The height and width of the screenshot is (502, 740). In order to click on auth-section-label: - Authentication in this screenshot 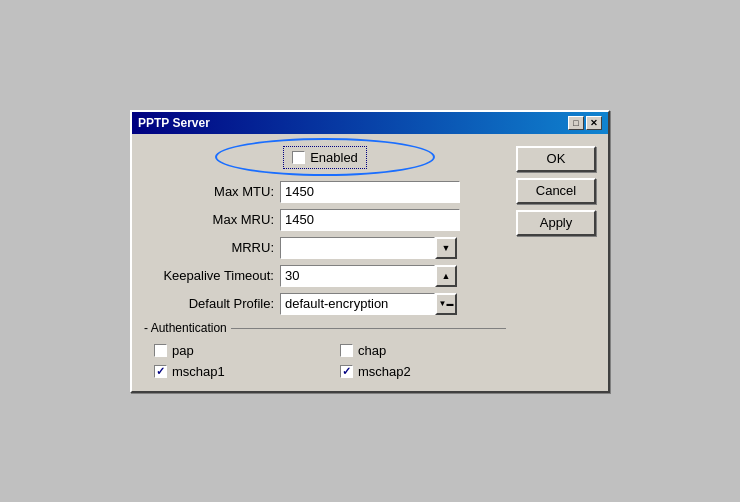, I will do `click(188, 328)`.